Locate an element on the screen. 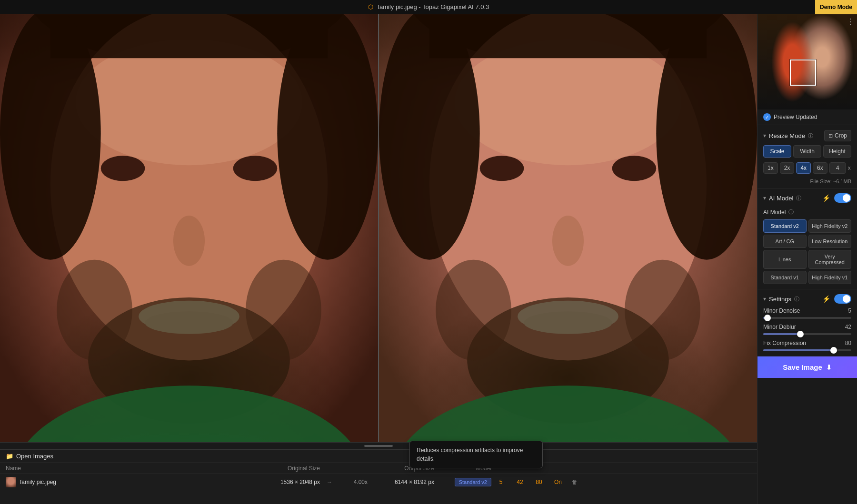 This screenshot has height=504, width=857. settings-lightning-icon: ⚡ is located at coordinates (827, 299).